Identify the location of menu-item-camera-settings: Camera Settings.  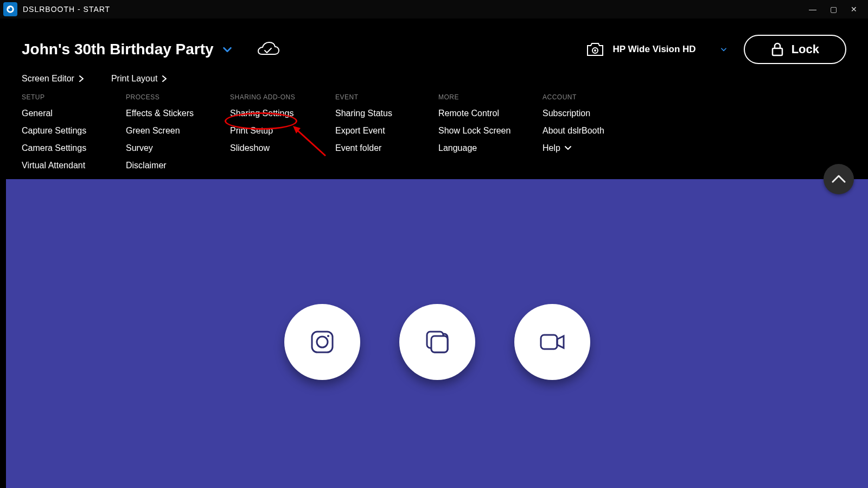
(74, 148).